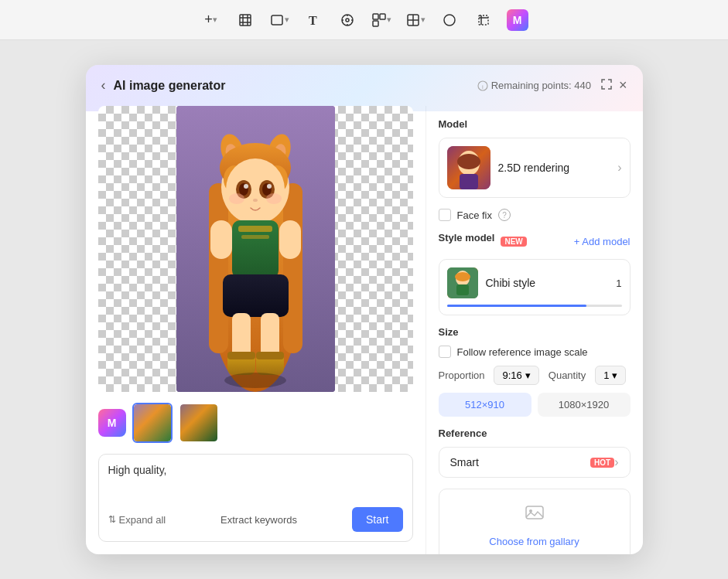  I want to click on reference-label: Reference, so click(535, 433).